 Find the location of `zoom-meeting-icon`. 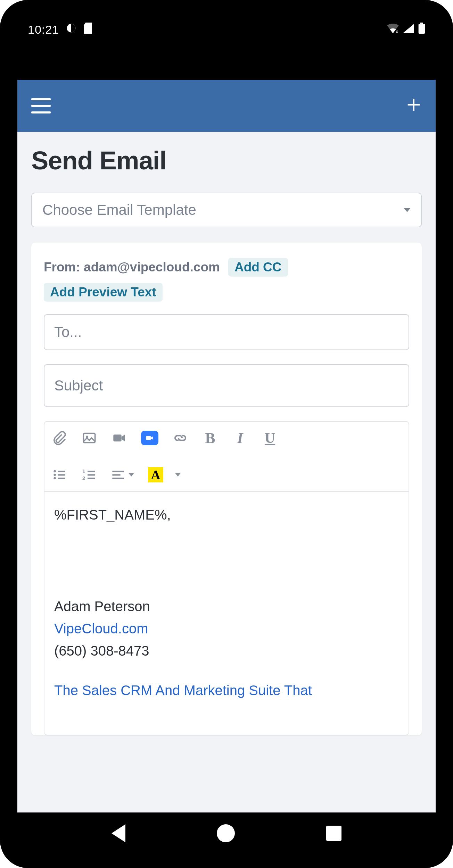

zoom-meeting-icon is located at coordinates (150, 438).